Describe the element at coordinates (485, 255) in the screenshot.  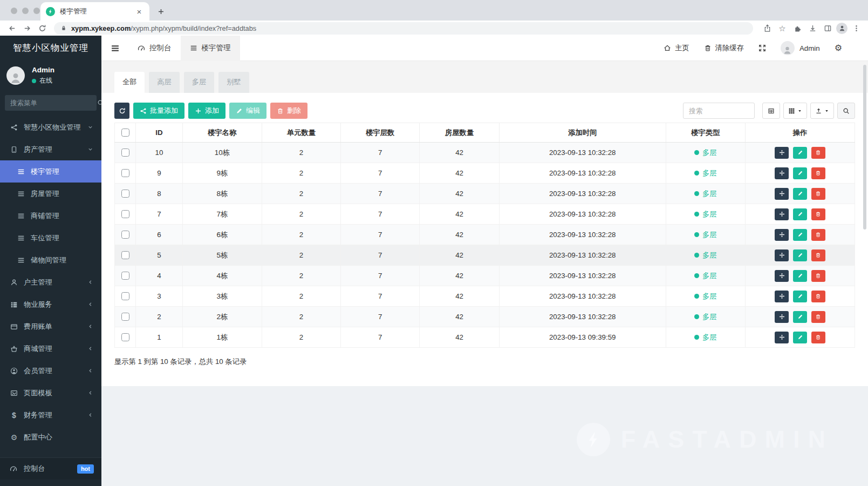
I see `table-row: 5 5栋 2 7 42 2023-09-13 10:32:28 多层` at that location.